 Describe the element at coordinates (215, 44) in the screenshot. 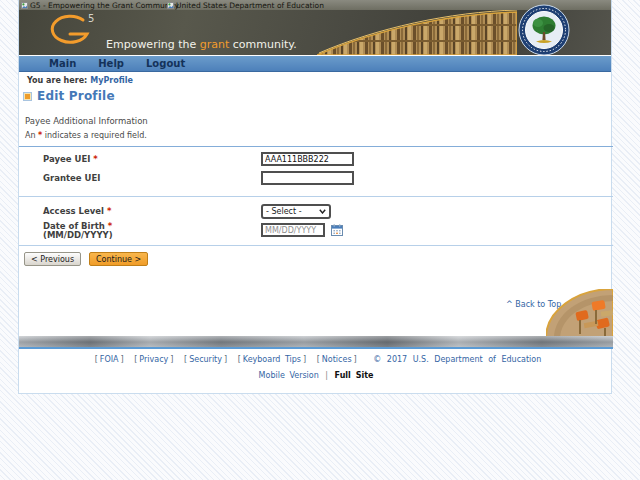

I see `tagline-grant-word: grant` at that location.